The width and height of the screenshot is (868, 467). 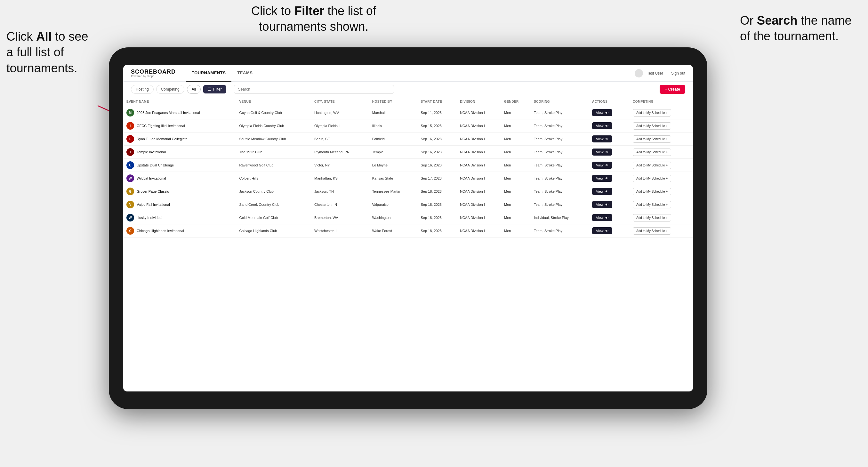 I want to click on start-date-9: Sep 18, 2023, so click(x=437, y=231).